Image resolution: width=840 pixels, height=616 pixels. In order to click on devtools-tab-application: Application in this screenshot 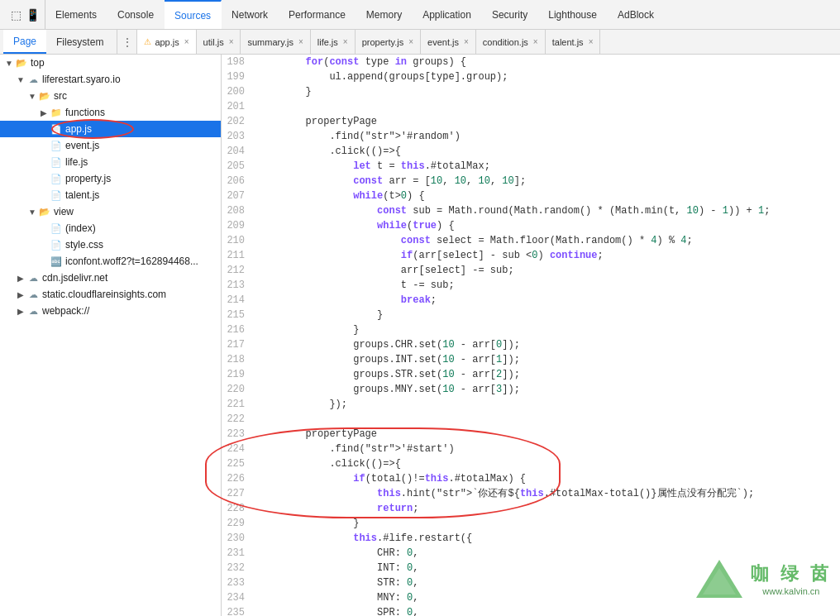, I will do `click(447, 15)`.